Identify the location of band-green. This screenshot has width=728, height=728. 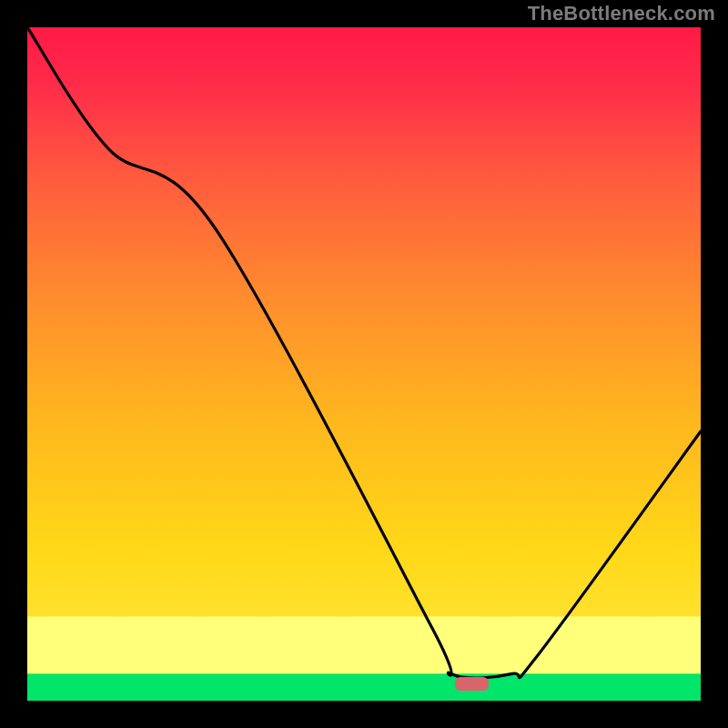
(364, 687).